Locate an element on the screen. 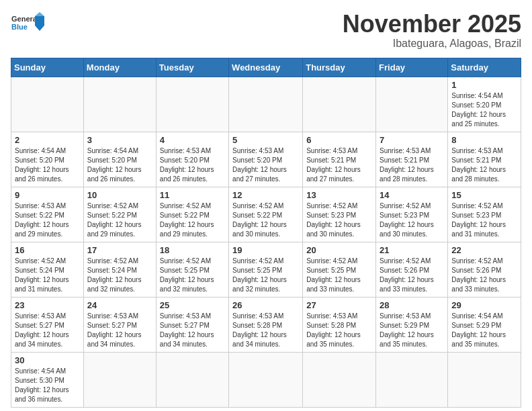  day-number: 8 is located at coordinates (484, 140).